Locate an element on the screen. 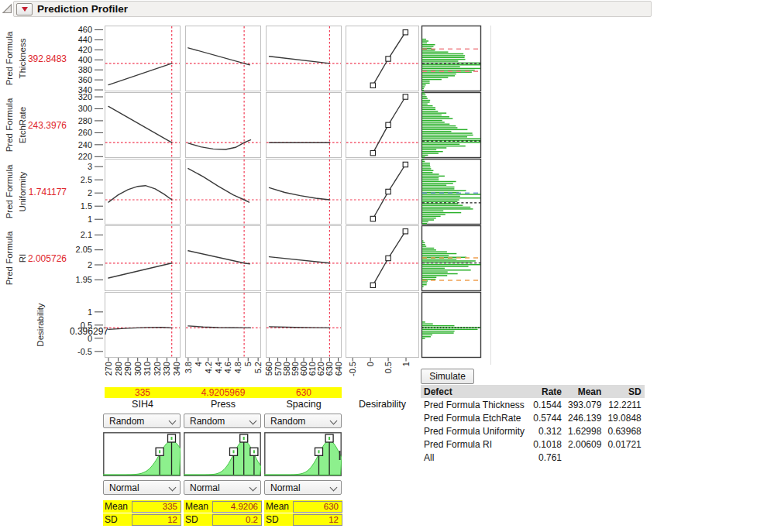  sampling-select-sih4: Random is located at coordinates (142, 421).